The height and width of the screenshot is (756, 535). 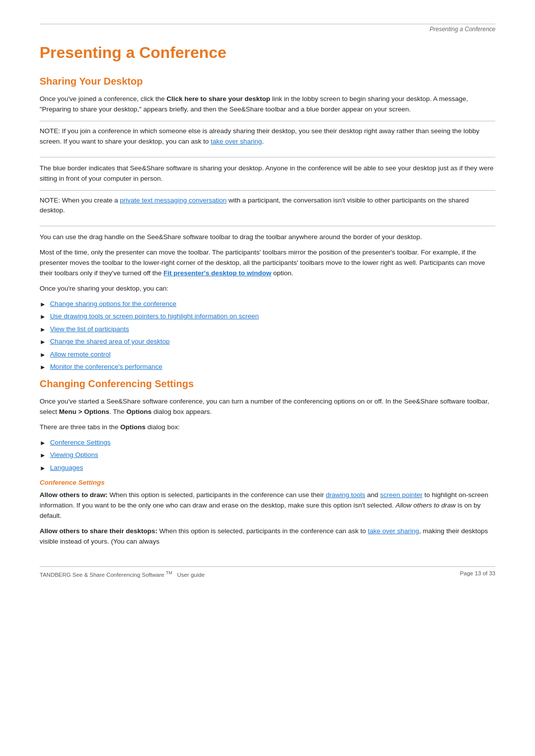 What do you see at coordinates (268, 384) in the screenshot?
I see `section-title-conferencing: Changing Conferencing Settings` at bounding box center [268, 384].